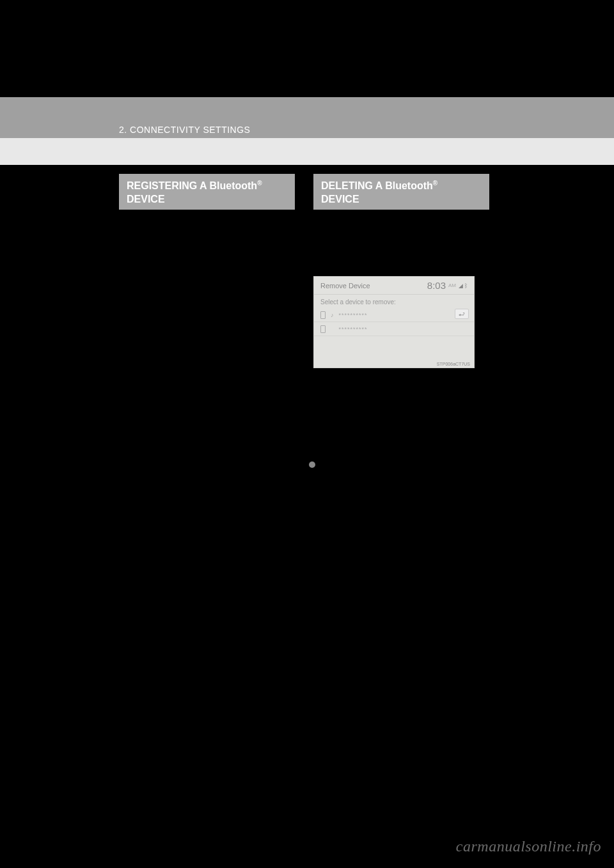 This screenshot has width=614, height=868. Describe the element at coordinates (353, 315) in the screenshot. I see `device-name-1: **********` at that location.